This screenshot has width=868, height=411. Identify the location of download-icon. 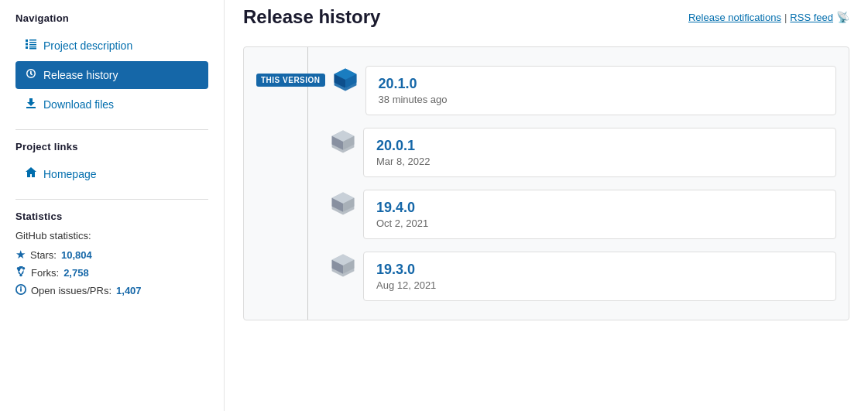
(31, 104).